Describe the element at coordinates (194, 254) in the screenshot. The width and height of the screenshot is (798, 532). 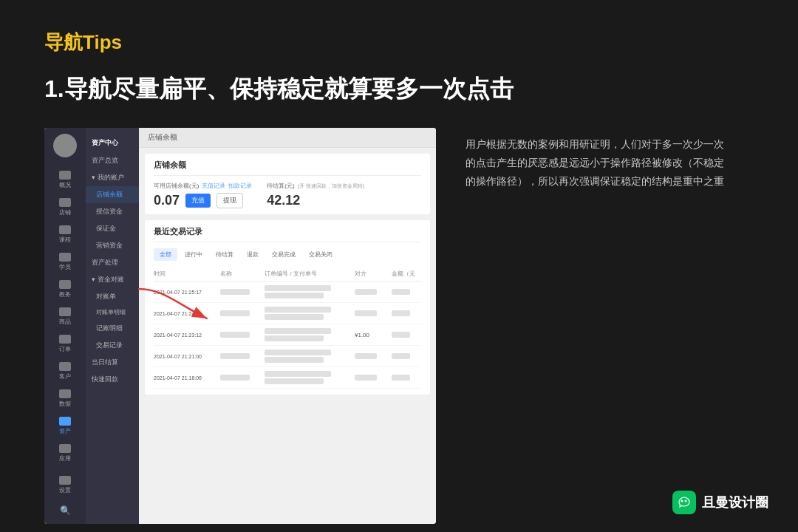
I see `tab-processing: 进行中` at that location.